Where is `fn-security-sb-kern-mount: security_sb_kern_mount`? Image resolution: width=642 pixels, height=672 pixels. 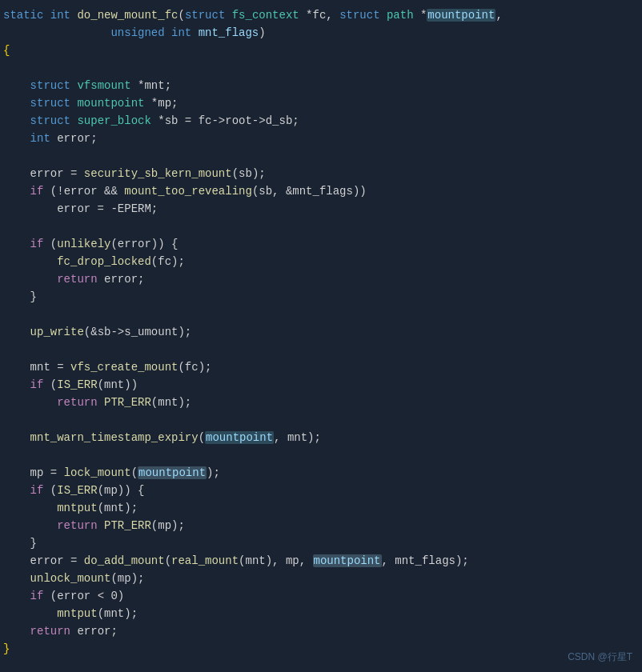
fn-security-sb-kern-mount: security_sb_kern_mount is located at coordinates (158, 174).